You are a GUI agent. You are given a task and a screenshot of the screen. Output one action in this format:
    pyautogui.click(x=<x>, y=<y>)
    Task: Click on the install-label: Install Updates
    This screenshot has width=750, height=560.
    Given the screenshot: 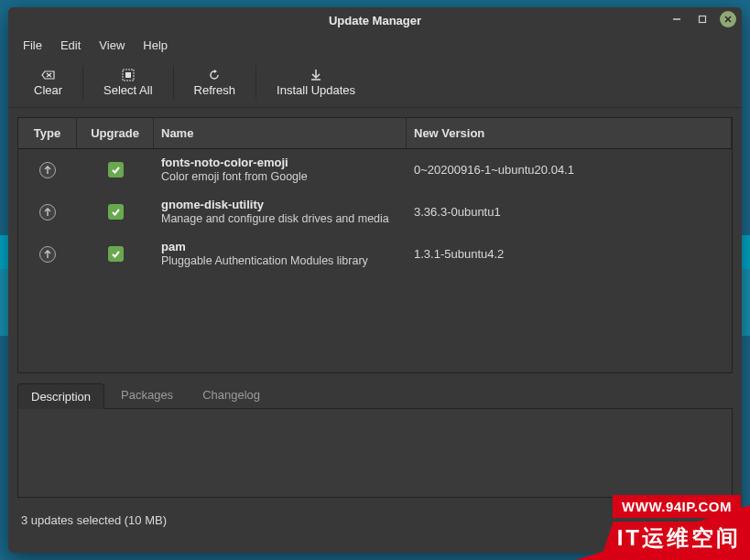 What is the action you would take?
    pyautogui.click(x=316, y=90)
    